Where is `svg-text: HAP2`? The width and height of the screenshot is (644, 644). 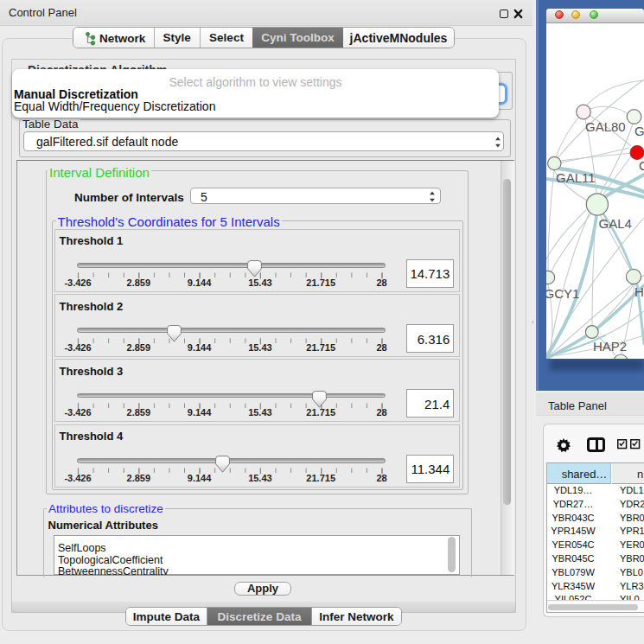 svg-text: HAP2 is located at coordinates (610, 346).